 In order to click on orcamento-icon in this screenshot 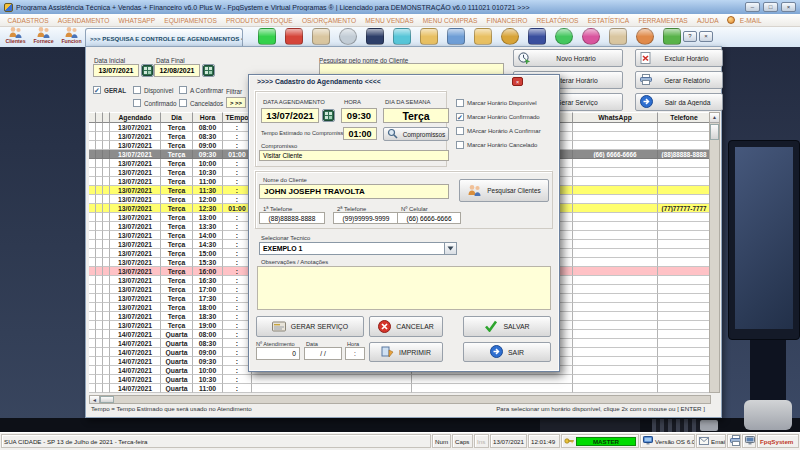, I will do `click(402, 36)`.